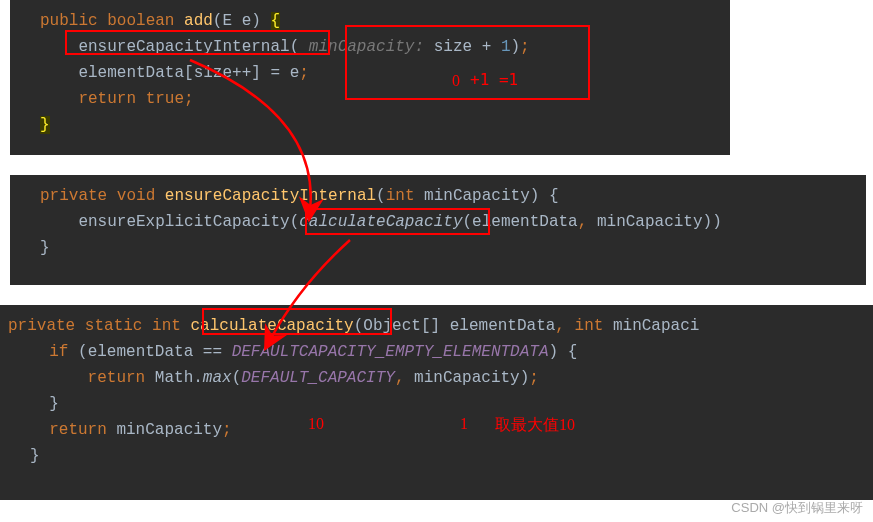 Image resolution: width=873 pixels, height=522 pixels. Describe the element at coordinates (438, 222) in the screenshot. I see `code-line: ensureExplicitCapacity(calculateCapacity…` at that location.